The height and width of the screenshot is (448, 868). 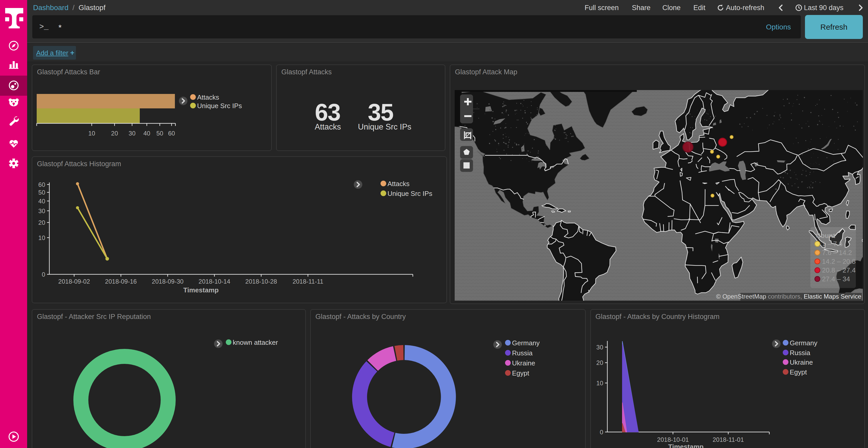 I want to click on svg-text: Count, so click(x=826, y=236).